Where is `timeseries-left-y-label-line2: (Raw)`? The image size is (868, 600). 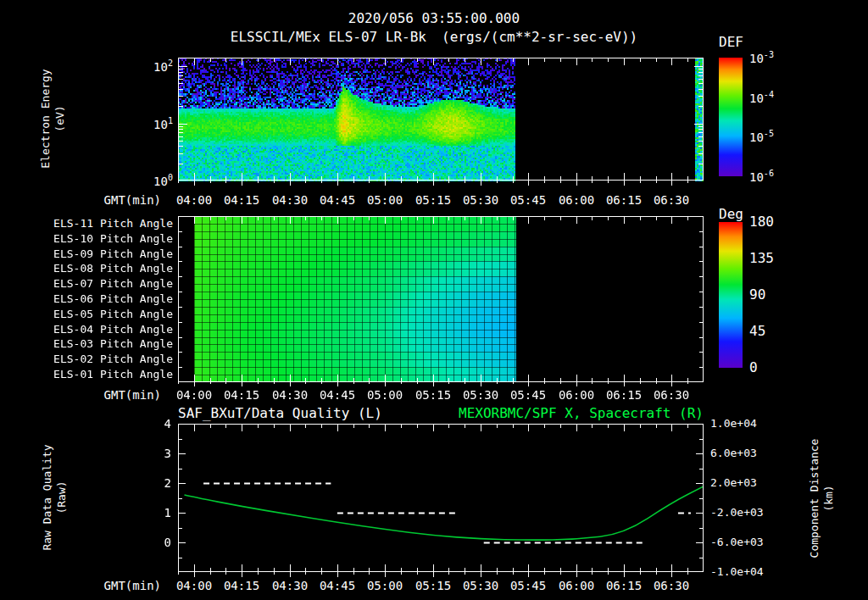 timeseries-left-y-label-line2: (Raw) is located at coordinates (61, 497).